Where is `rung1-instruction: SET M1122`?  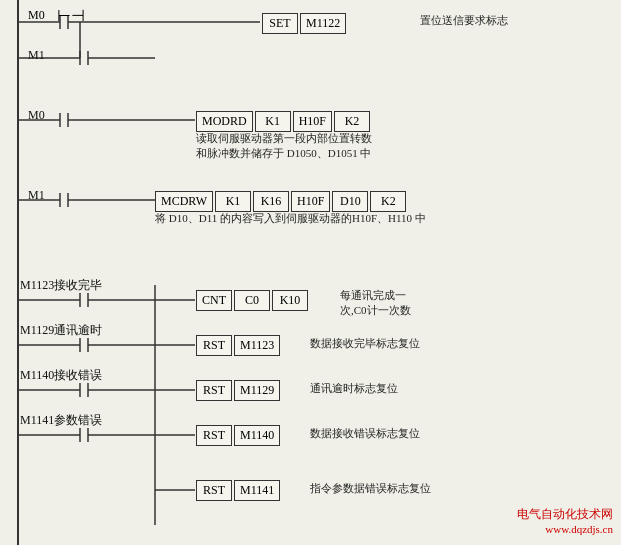 rung1-instruction: SET M1122 is located at coordinates (304, 24).